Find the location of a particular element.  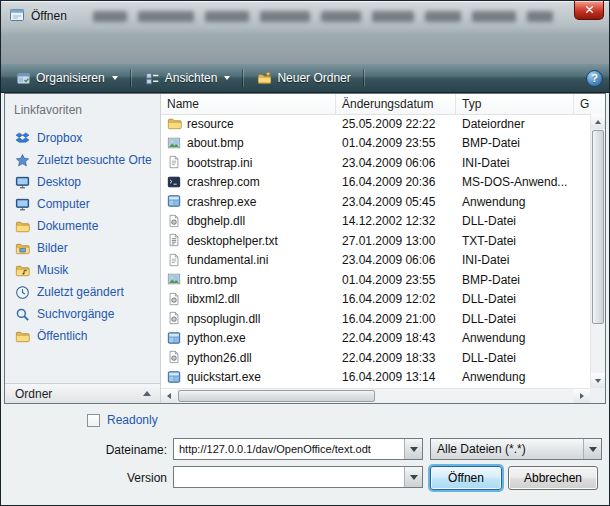

sidebar-footer-ordner: Ordner is located at coordinates (82, 393).